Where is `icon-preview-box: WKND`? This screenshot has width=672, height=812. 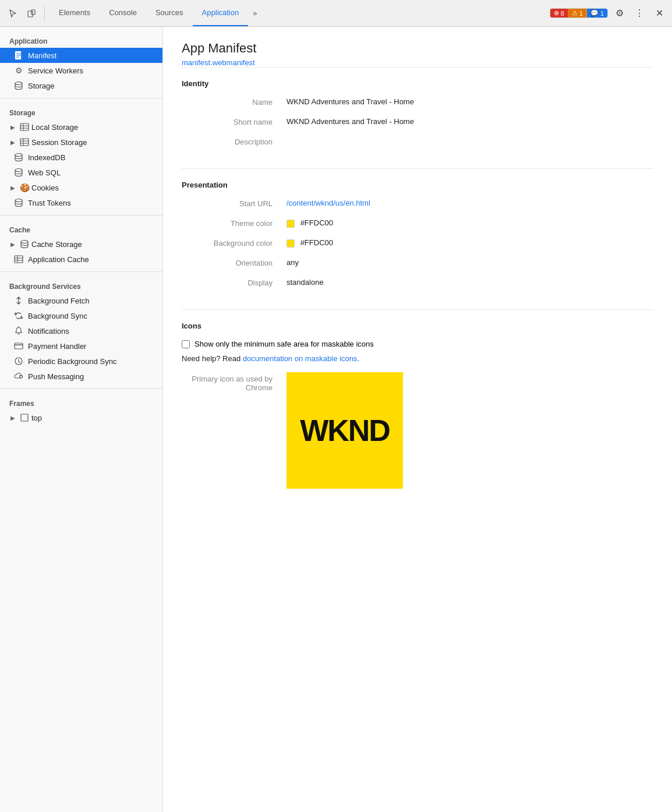 icon-preview-box: WKND is located at coordinates (345, 430).